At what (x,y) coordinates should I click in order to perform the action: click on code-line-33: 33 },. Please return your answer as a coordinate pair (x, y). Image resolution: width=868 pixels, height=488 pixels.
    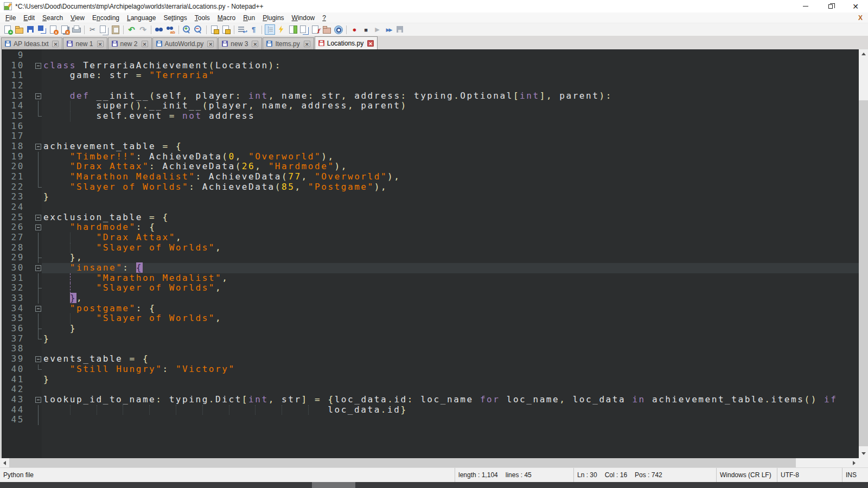
    Looking at the image, I should click on (430, 298).